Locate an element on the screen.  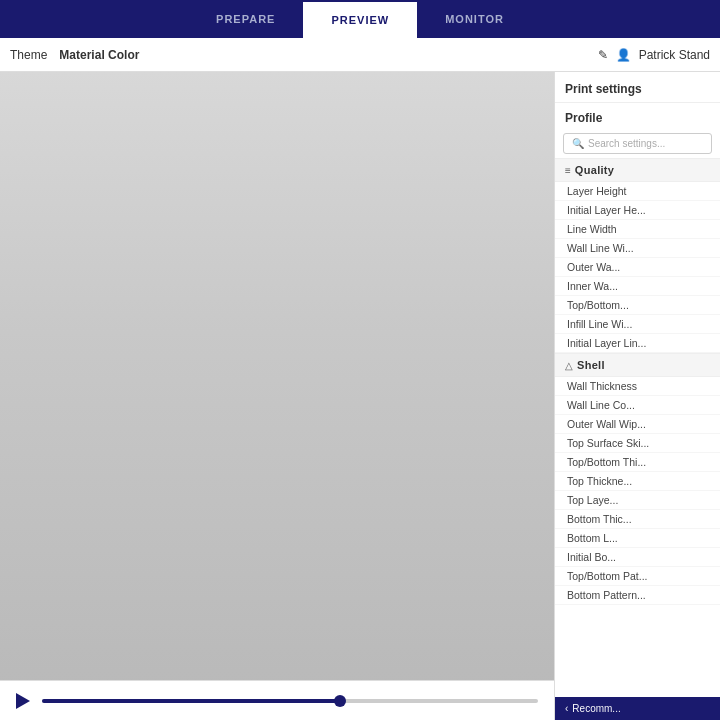
nav-monitor: MONITOR is located at coordinates (474, 19).